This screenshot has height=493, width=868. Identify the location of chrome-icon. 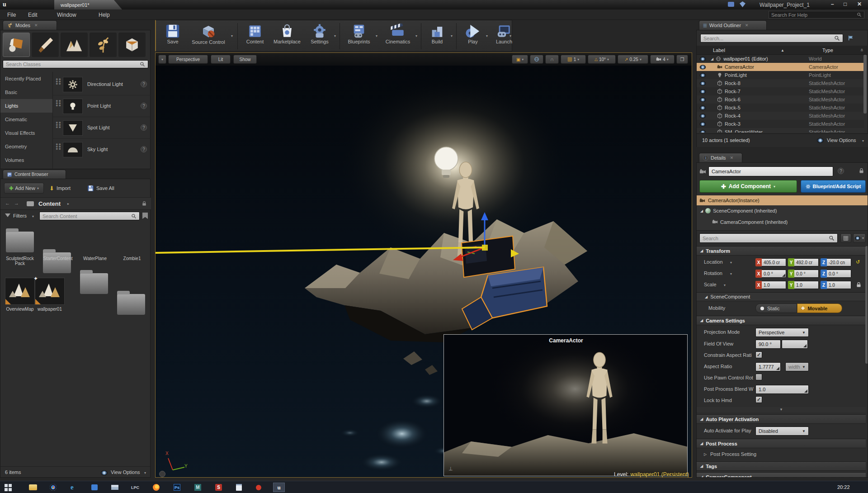
(53, 488).